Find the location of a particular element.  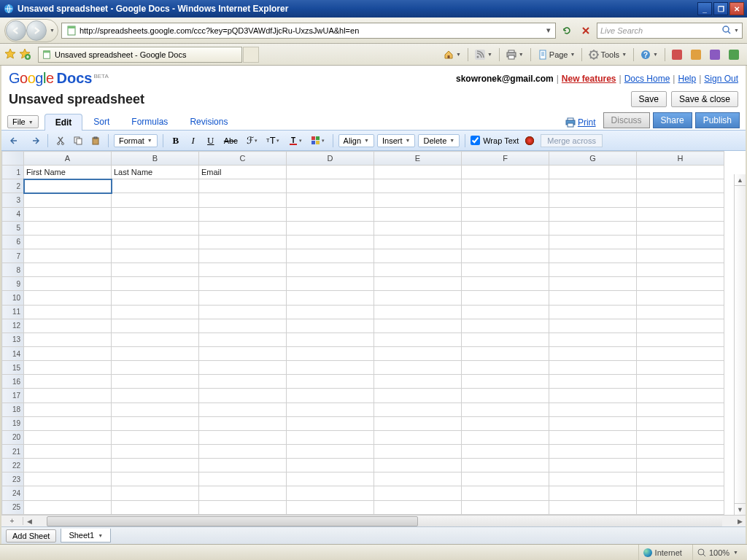

copy-button is located at coordinates (78, 141).